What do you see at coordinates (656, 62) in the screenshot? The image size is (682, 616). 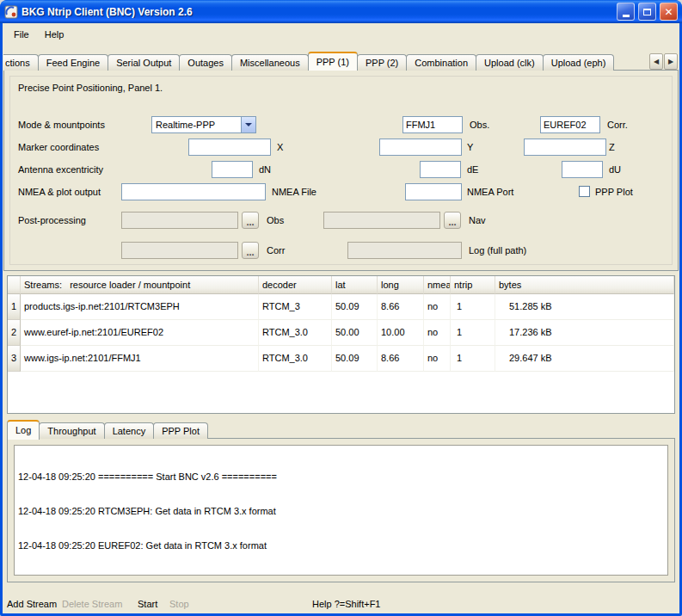 I see `tab-scroll-left-button: ◀` at bounding box center [656, 62].